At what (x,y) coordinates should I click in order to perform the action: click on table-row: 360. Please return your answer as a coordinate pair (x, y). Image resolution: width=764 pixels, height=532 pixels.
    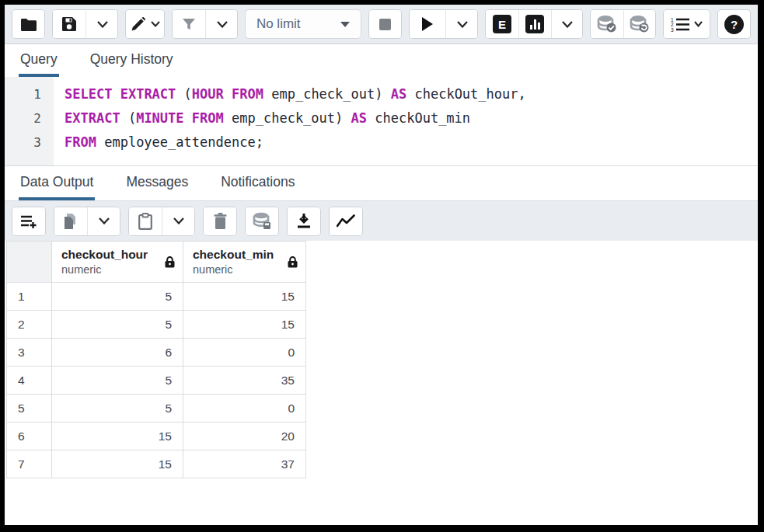
    Looking at the image, I should click on (157, 353).